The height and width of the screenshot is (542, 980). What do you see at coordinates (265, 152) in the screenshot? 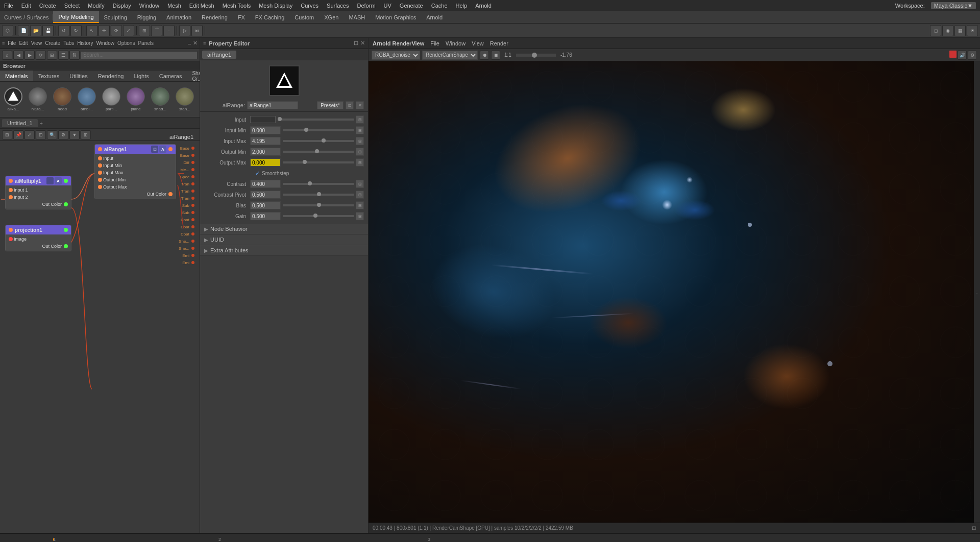
I see `prop-outputmin-field` at bounding box center [265, 152].